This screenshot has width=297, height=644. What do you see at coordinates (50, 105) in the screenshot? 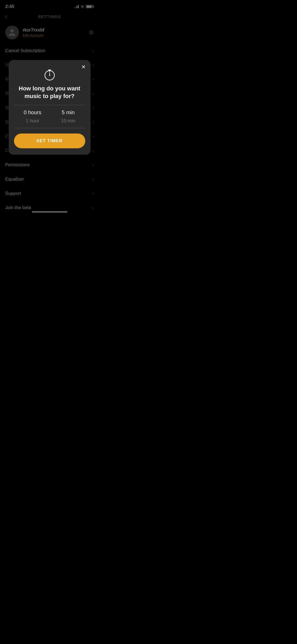
I see `modal-divider-top` at bounding box center [50, 105].